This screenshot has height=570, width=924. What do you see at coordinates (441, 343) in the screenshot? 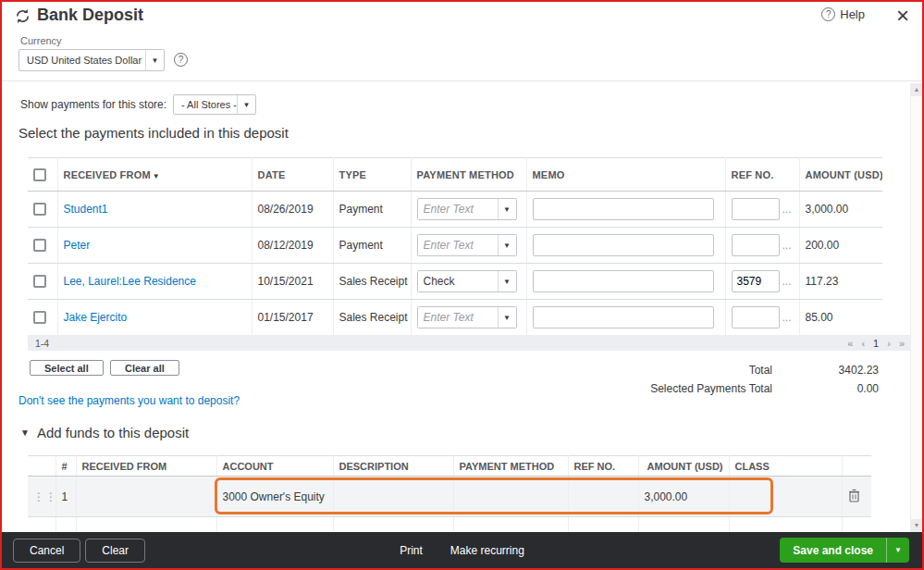
I see `pagination-range: 1-4` at bounding box center [441, 343].